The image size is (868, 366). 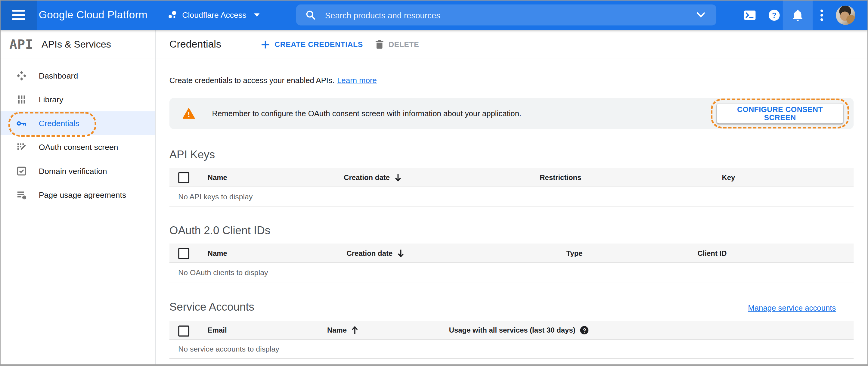 What do you see at coordinates (798, 15) in the screenshot?
I see `notifications-button` at bounding box center [798, 15].